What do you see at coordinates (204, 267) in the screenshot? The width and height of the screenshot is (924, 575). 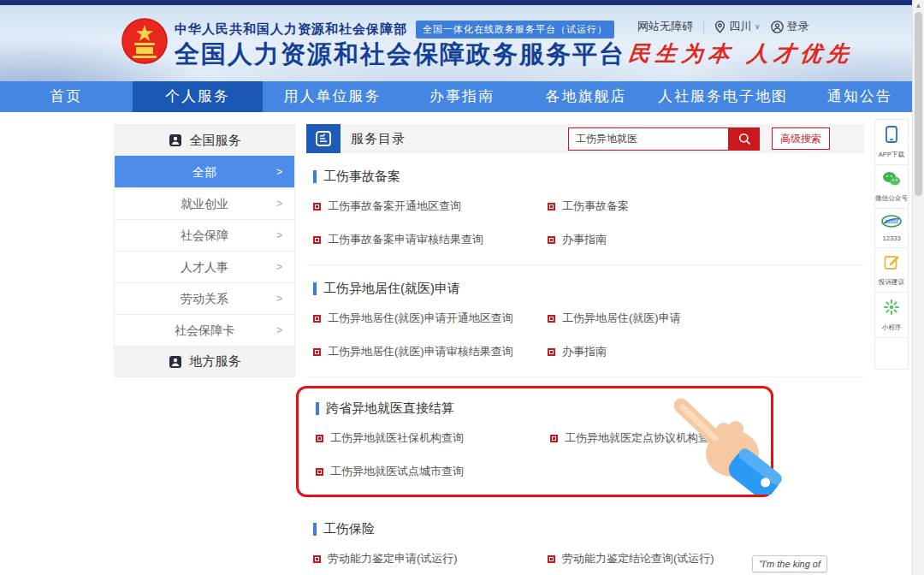 I see `sidebar-item: 人才人事>` at bounding box center [204, 267].